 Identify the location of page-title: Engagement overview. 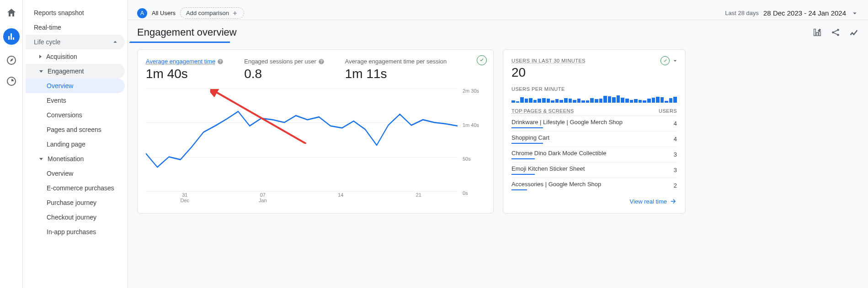
(187, 32).